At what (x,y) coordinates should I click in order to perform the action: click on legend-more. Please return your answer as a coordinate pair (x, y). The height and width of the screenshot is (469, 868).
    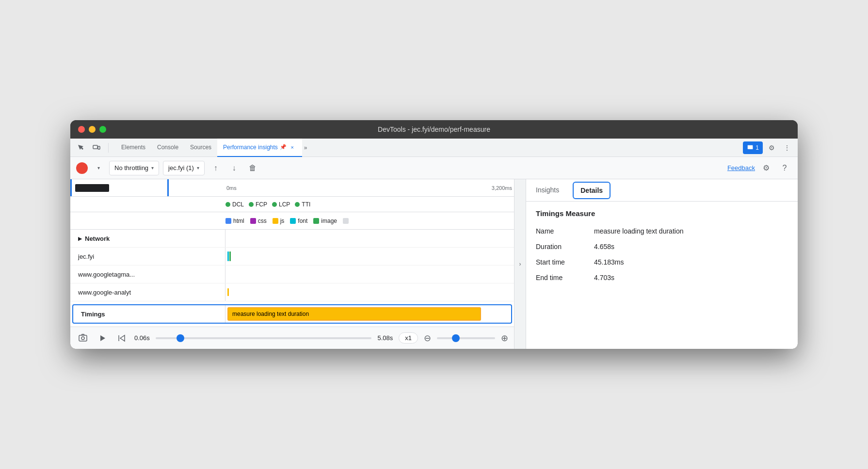
    Looking at the image, I should click on (346, 221).